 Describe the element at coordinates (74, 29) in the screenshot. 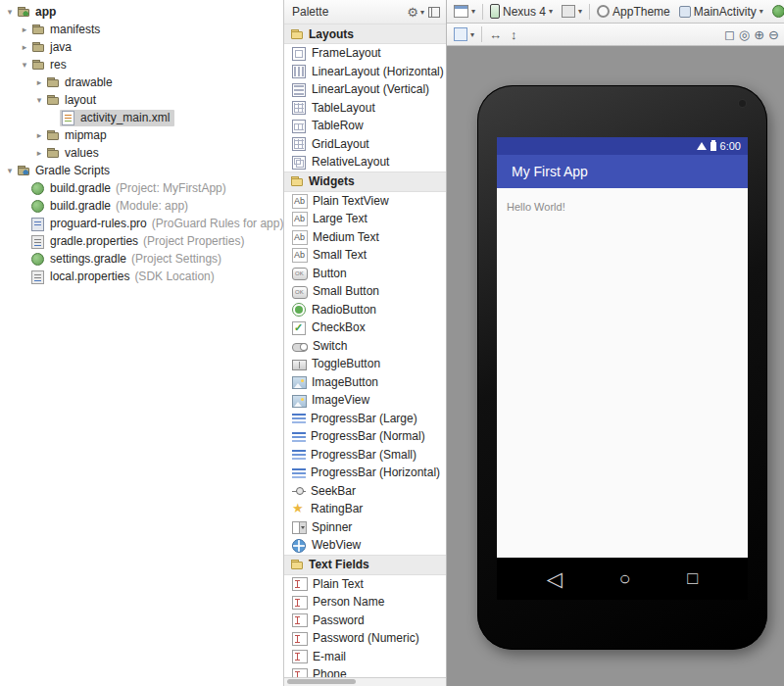

I see `tree-item-label: manifests` at that location.